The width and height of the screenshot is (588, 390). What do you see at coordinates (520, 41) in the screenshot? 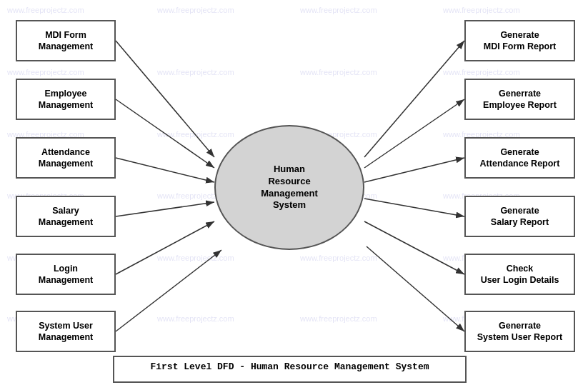
I see `generate-mdi-report-box: GenerateMDI Form Report` at bounding box center [520, 41].